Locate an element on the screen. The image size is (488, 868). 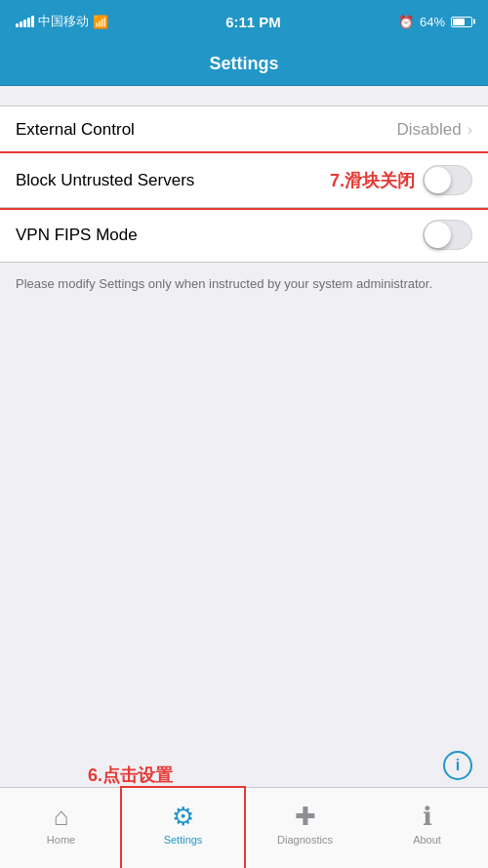
wifi-icon: 📶 is located at coordinates (101, 21).